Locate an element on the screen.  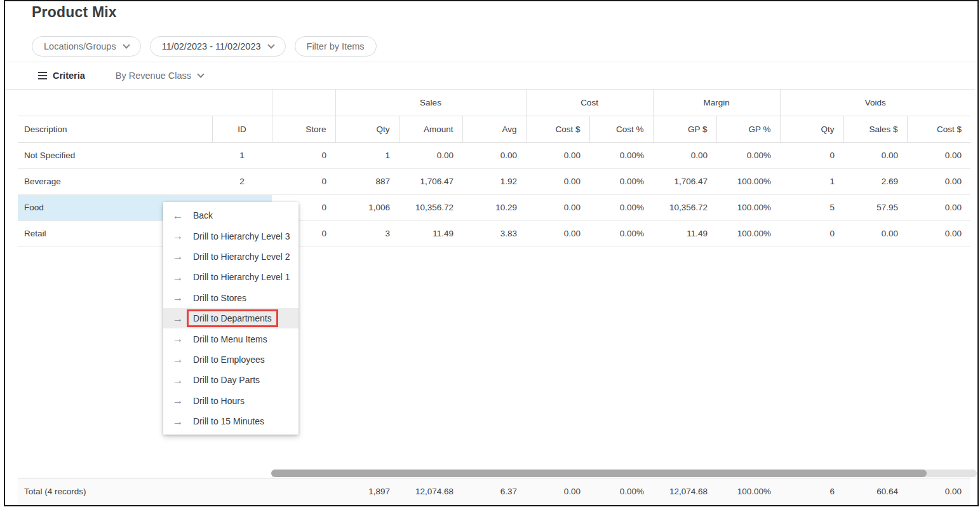
table-cell: Not Specified is located at coordinates (115, 155).